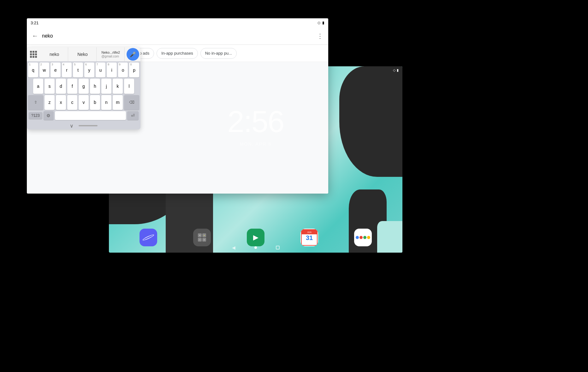  What do you see at coordinates (256, 144) in the screenshot?
I see `clock-date: MON, APR 8` at bounding box center [256, 144].